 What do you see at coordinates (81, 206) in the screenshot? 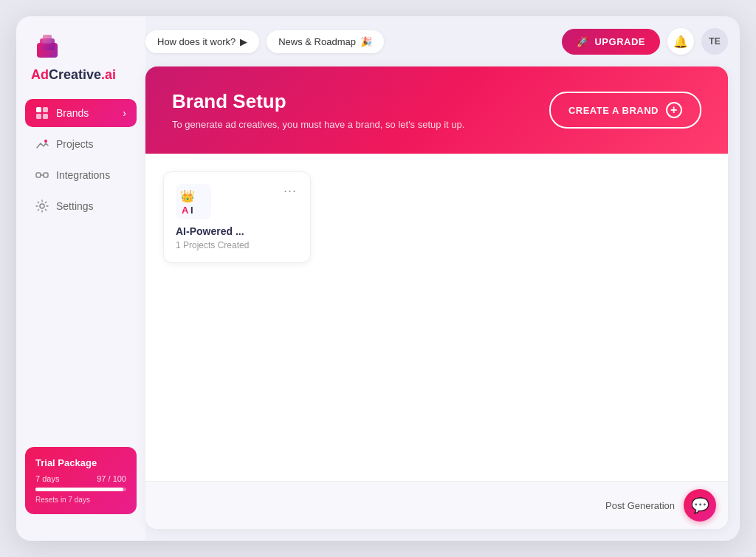
I see `sidebar-item-settings: Settings` at bounding box center [81, 206].